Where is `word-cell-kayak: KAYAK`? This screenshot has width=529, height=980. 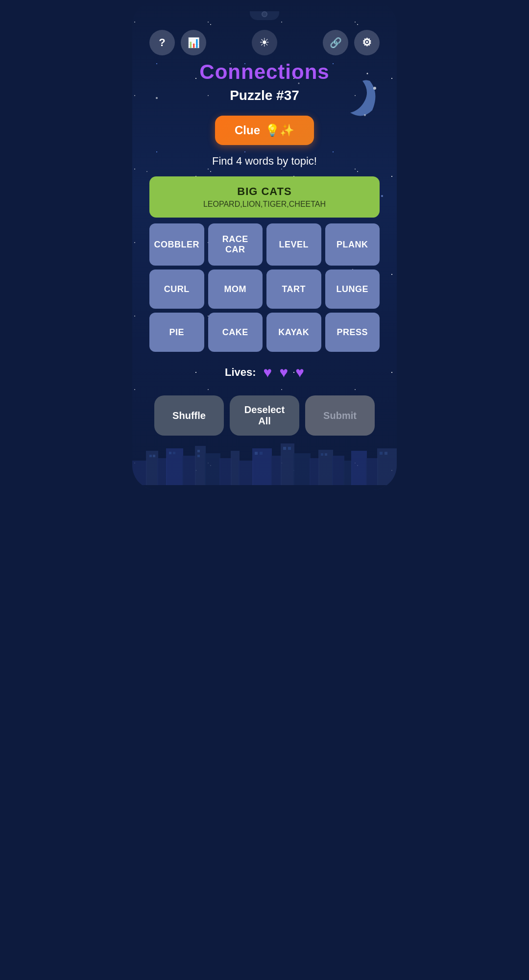 word-cell-kayak: KAYAK is located at coordinates (294, 332).